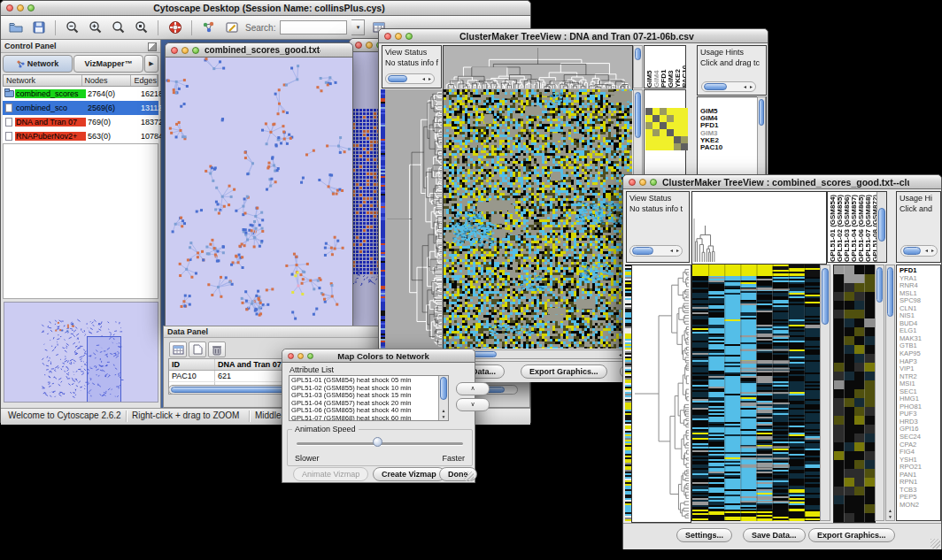  I want to click on network-table-row: combined_sco2569(6)13112(15), so click(81, 108).